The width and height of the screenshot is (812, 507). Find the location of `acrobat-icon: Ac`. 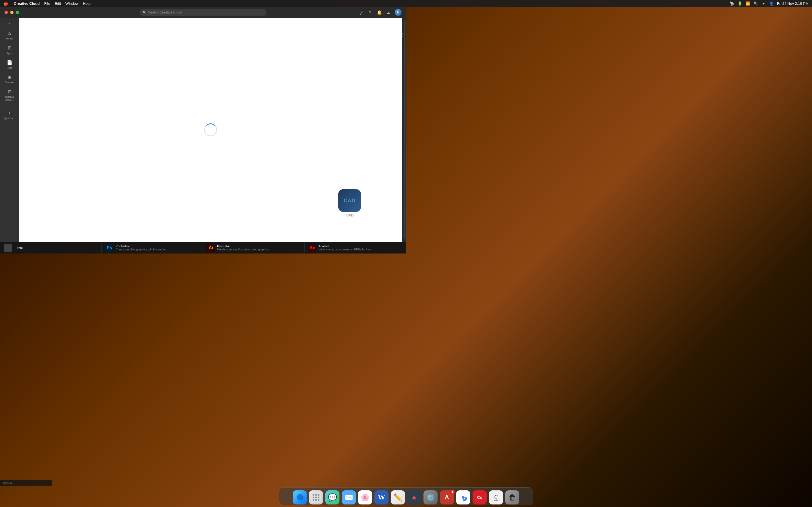

acrobat-icon: Ac is located at coordinates (312, 248).